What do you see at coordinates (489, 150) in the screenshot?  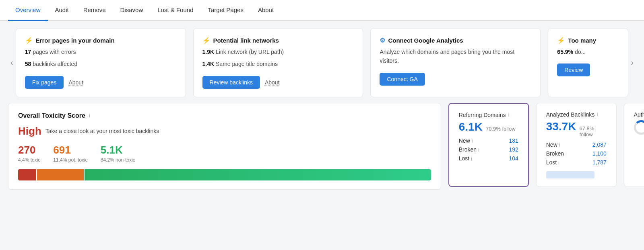 I see `referring-domains-row-broken: Broken i 192` at bounding box center [489, 150].